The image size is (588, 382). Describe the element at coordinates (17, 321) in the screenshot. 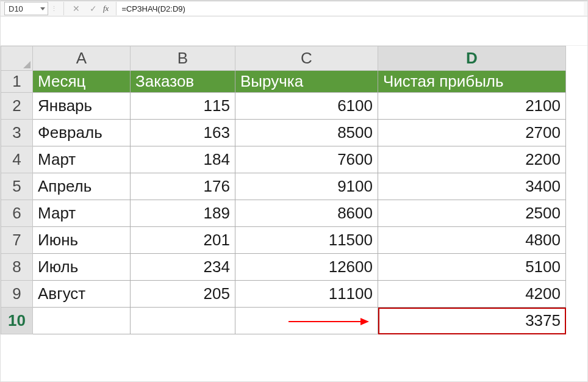

I see `row-header-10: 10` at that location.